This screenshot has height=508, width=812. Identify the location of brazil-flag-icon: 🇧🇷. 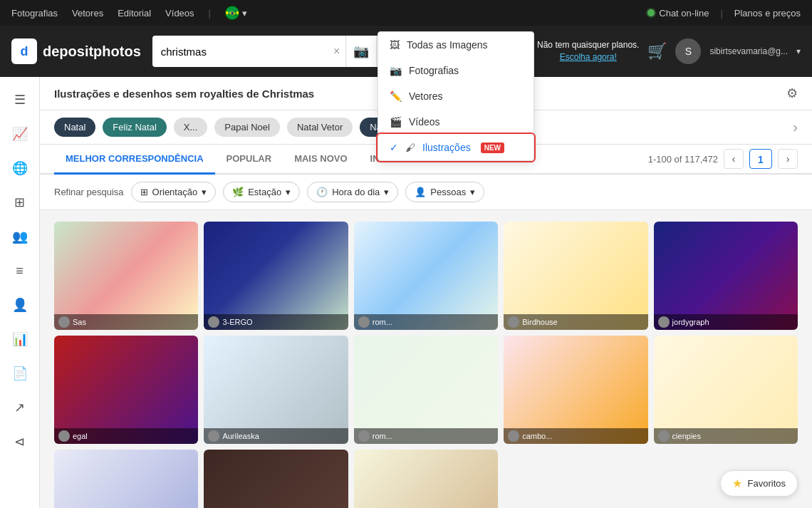
(232, 13).